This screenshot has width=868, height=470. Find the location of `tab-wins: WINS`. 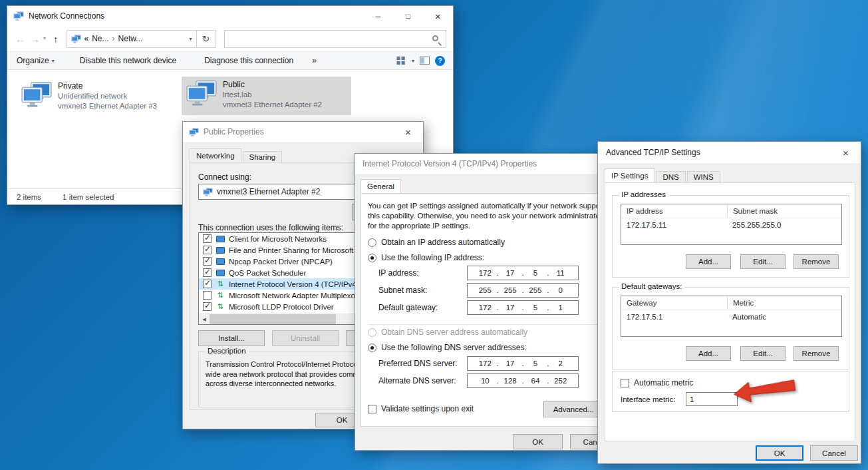

tab-wins: WINS is located at coordinates (704, 177).